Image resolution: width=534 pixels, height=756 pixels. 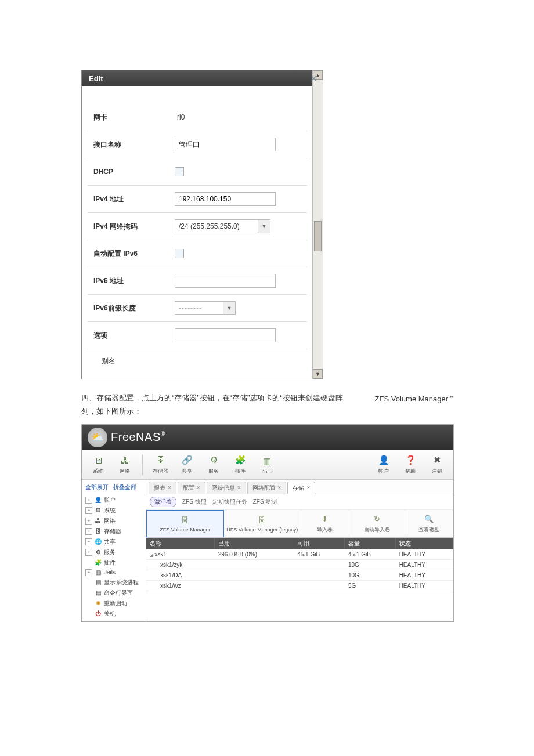 What do you see at coordinates (225, 335) in the screenshot?
I see `options-input` at bounding box center [225, 335].